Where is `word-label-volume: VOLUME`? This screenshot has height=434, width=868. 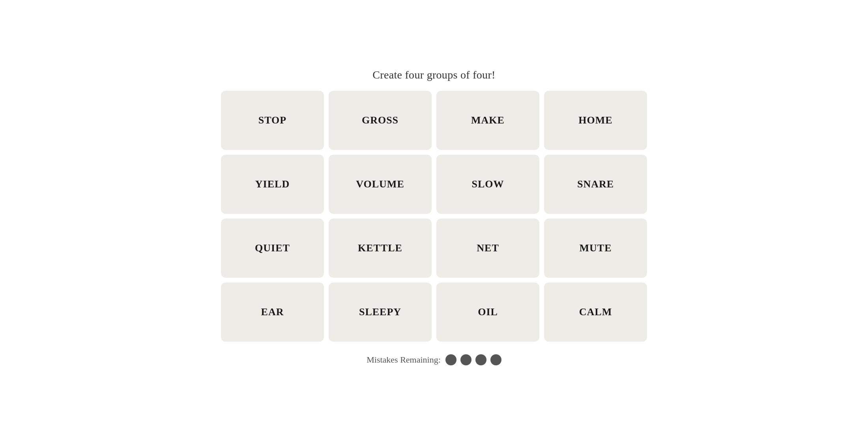 word-label-volume: VOLUME is located at coordinates (380, 184).